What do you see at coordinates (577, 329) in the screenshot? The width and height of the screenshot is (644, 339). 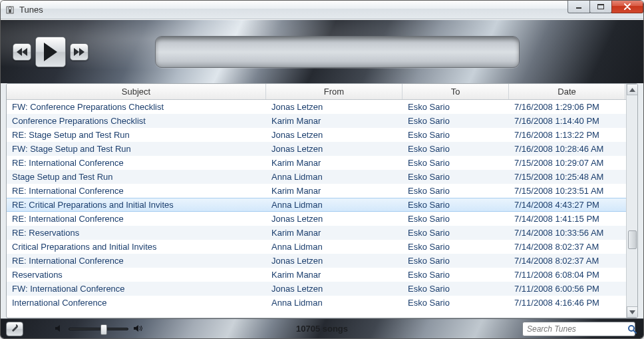 I see `search-input` at bounding box center [577, 329].